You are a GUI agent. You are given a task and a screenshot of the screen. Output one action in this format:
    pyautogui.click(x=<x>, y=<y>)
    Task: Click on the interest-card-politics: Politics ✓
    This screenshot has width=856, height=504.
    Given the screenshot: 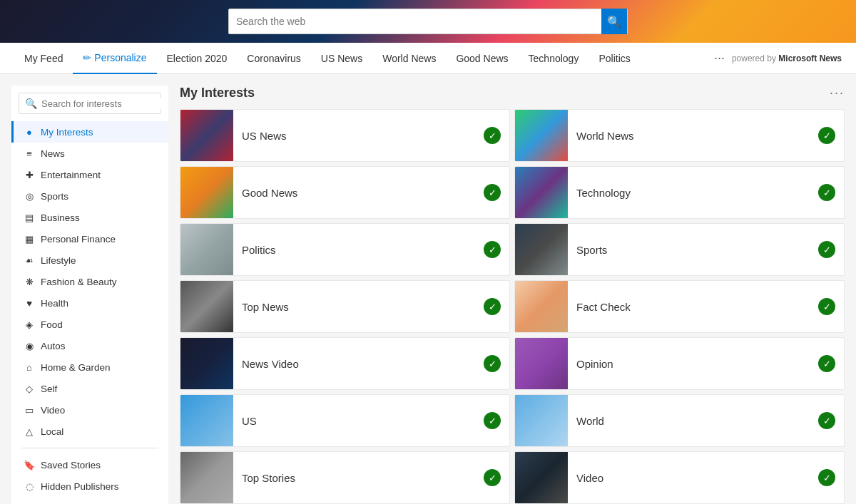 What is the action you would take?
    pyautogui.click(x=345, y=250)
    